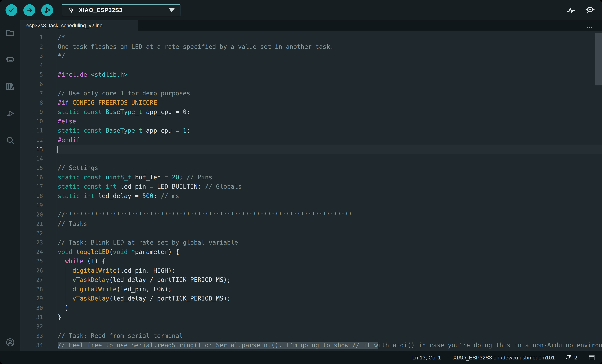 This screenshot has width=602, height=364. I want to click on code-token: // Pins, so click(199, 177).